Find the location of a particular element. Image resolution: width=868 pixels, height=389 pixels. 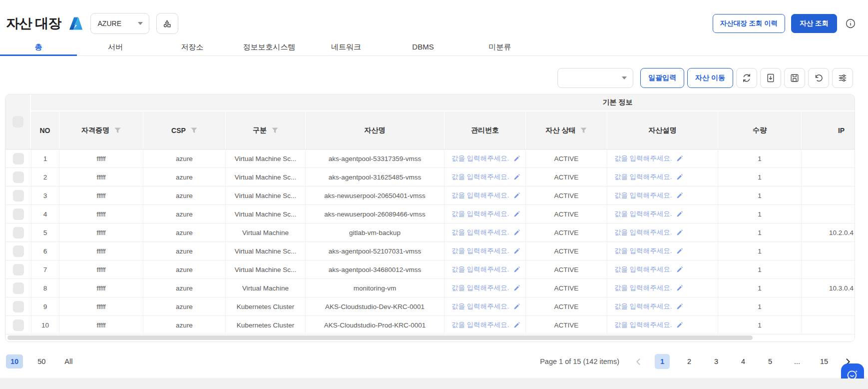

tab-4: 정보보호시스템 is located at coordinates (269, 48).